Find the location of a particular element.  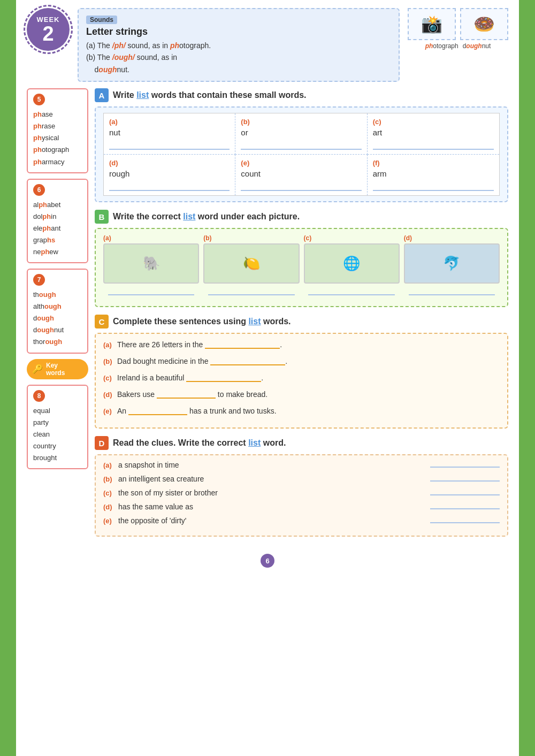

word-6-2: dolphin is located at coordinates (58, 217).